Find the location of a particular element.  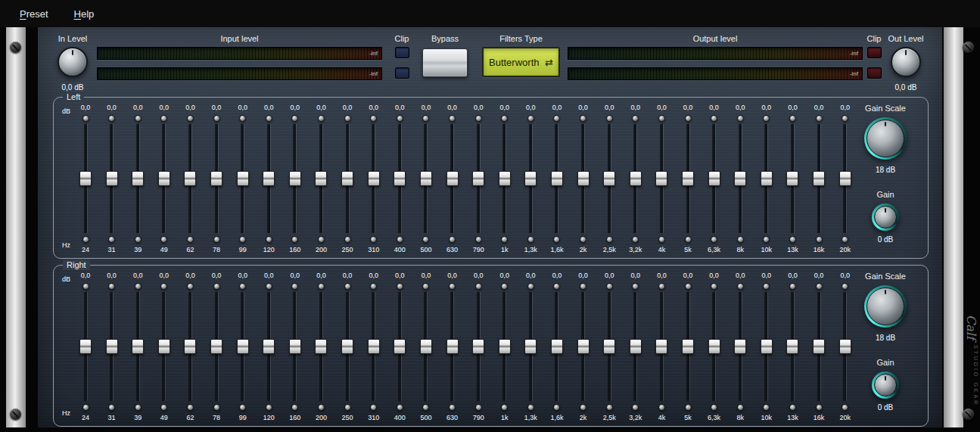

out-level-knob is located at coordinates (906, 62).